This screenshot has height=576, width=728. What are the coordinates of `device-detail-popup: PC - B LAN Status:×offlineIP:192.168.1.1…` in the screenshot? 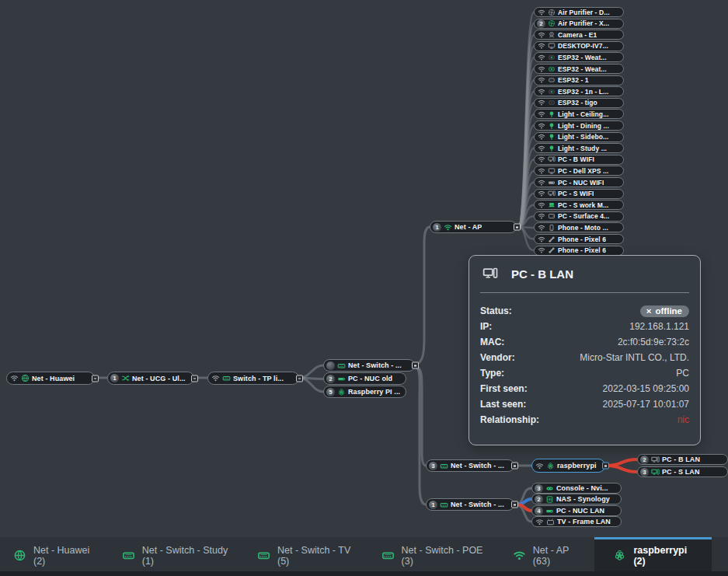 It's located at (584, 350).